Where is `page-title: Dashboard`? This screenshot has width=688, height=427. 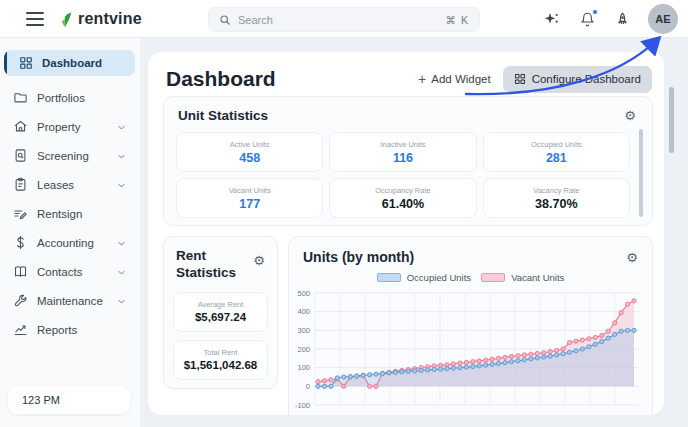 page-title: Dashboard is located at coordinates (221, 79).